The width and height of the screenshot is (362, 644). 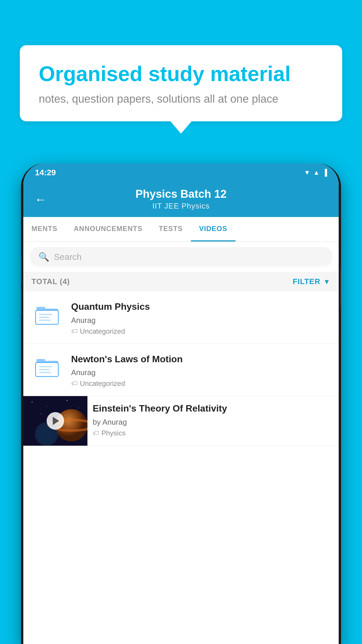 What do you see at coordinates (181, 282) in the screenshot?
I see `filter-row: TOTAL (4) FILTER ▼` at bounding box center [181, 282].